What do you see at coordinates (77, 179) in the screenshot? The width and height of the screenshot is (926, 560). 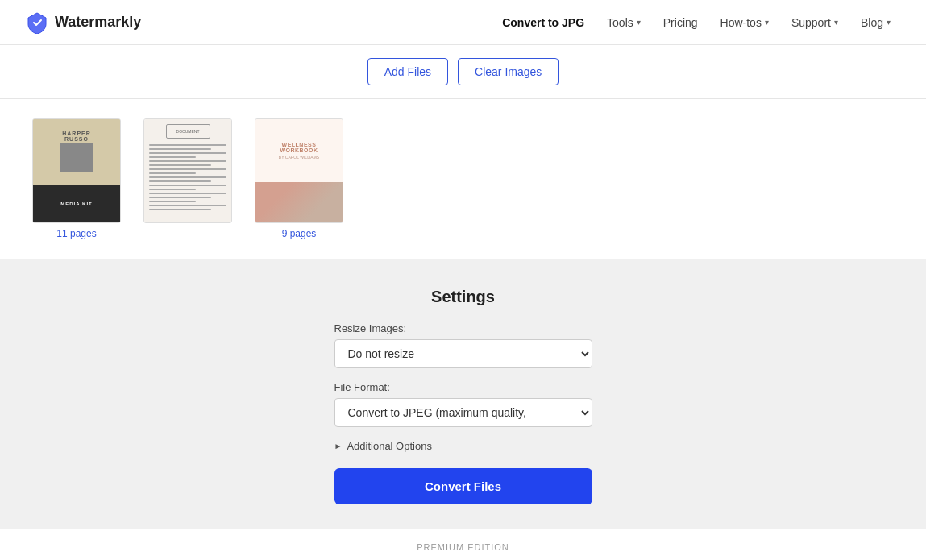 I see `image-card-mediakit: HARPER RUSSO MEDIA KIT 11 pages` at bounding box center [77, 179].